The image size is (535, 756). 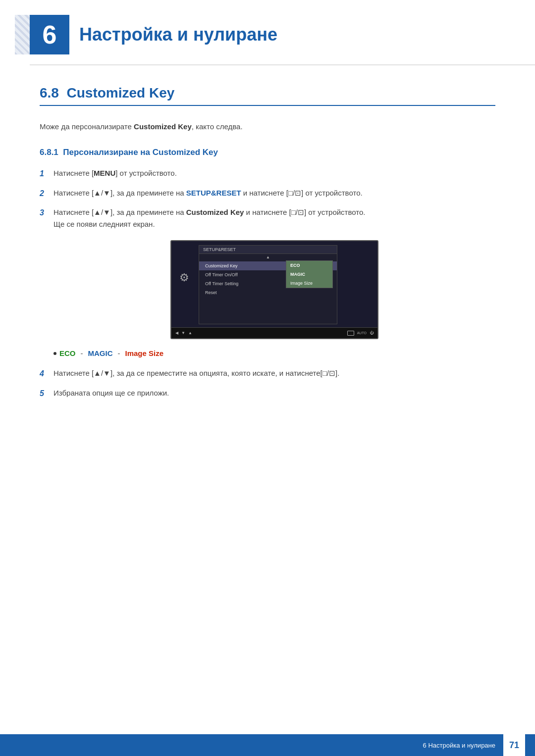 What do you see at coordinates (282, 33) in the screenshot?
I see `chapter-header: 6 Настройка и нулиране` at bounding box center [282, 33].